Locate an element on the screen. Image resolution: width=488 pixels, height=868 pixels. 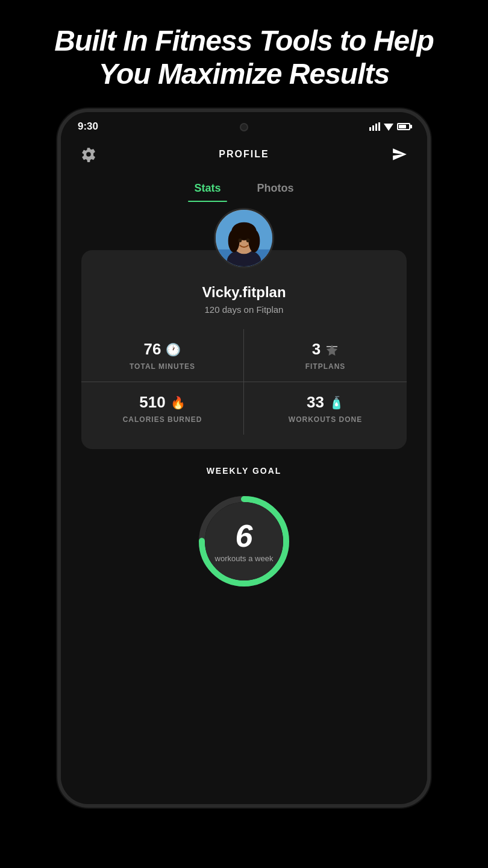
profile-username: Vicky.fitplan is located at coordinates (243, 292).